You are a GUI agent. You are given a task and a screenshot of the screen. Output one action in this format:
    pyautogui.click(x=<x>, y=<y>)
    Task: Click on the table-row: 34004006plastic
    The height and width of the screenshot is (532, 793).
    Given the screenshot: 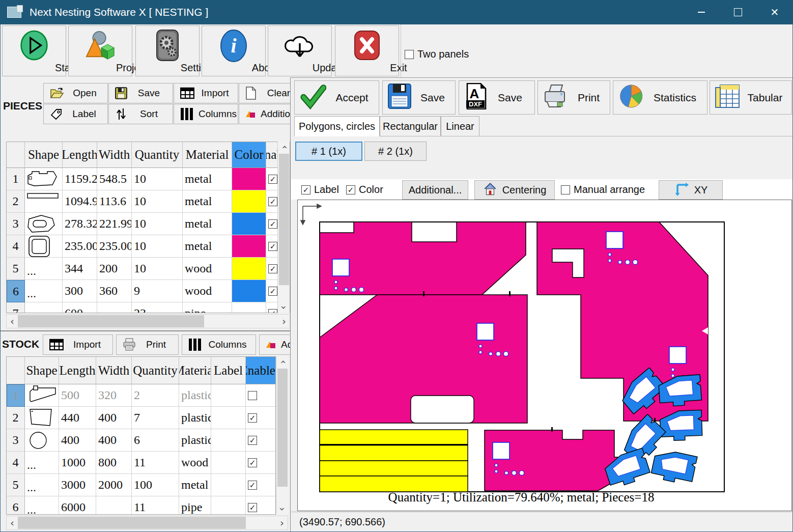 What is the action you would take?
    pyautogui.click(x=141, y=440)
    